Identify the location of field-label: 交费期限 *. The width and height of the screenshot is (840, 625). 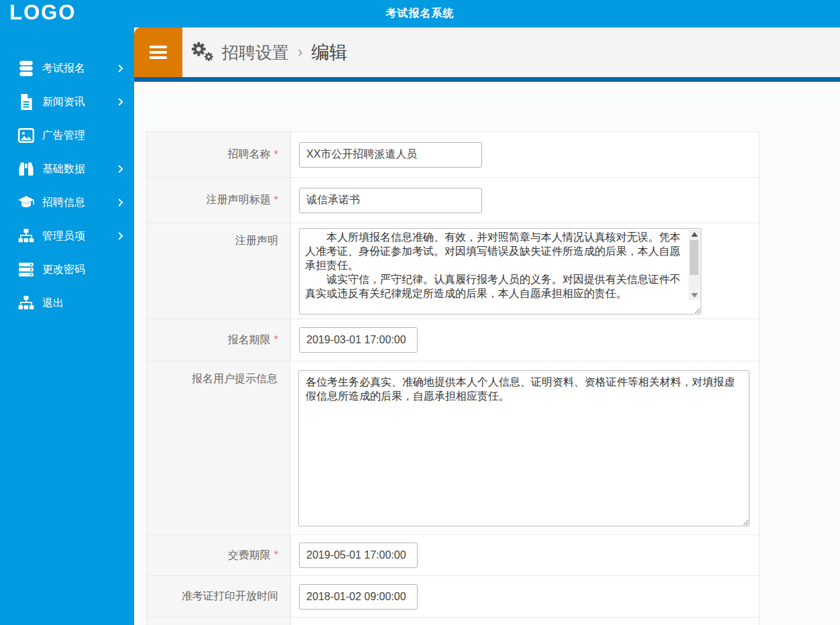
(219, 555).